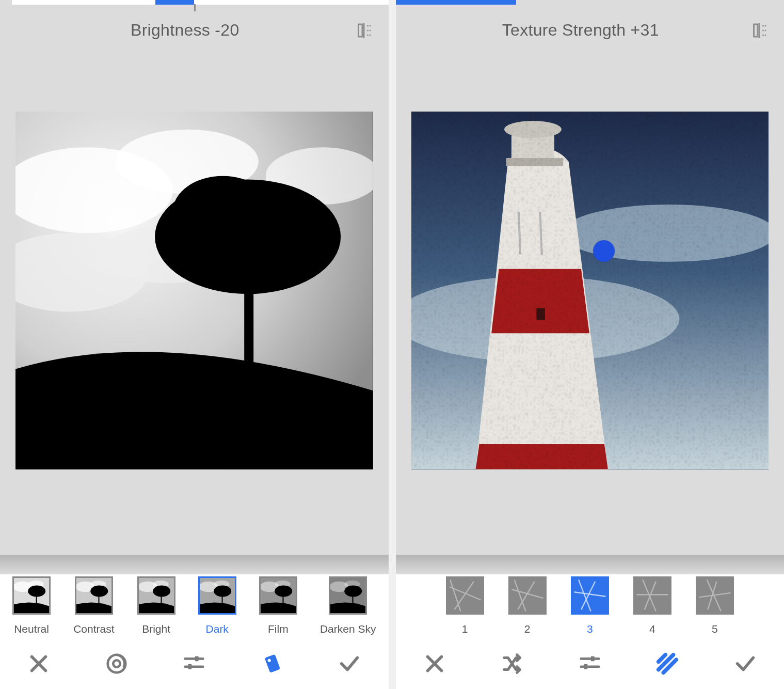  What do you see at coordinates (217, 629) in the screenshot?
I see `preset-label: Dark` at bounding box center [217, 629].